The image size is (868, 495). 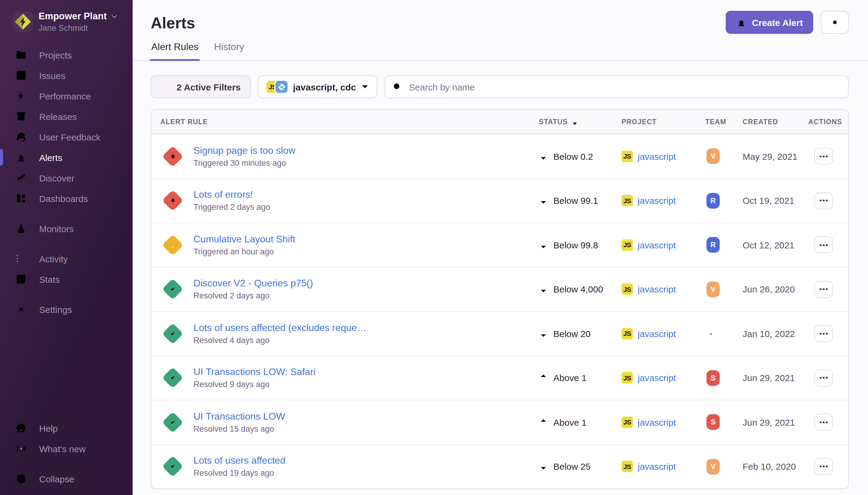 I want to click on sidebar-item-label: Activity, so click(x=54, y=259).